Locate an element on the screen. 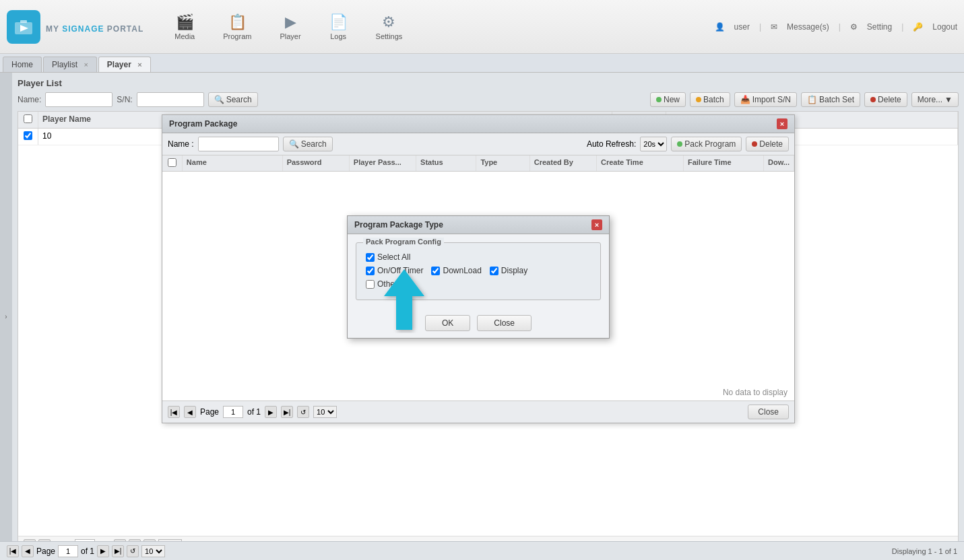 Image resolution: width=964 pixels, height=560 pixels. display-cb is located at coordinates (494, 271).